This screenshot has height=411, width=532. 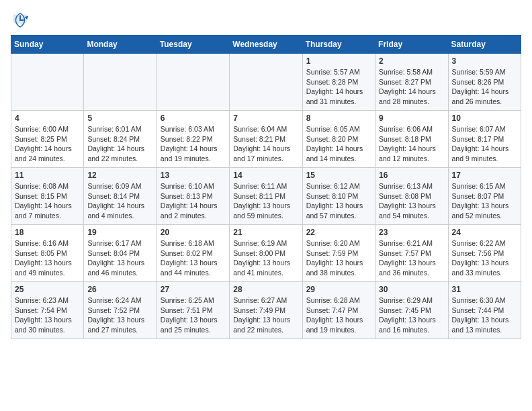 I want to click on calendar-day-cell: 19Sunrise: 6:17 AM Sunset: 8:04 PM Dayli…, so click(x=120, y=254).